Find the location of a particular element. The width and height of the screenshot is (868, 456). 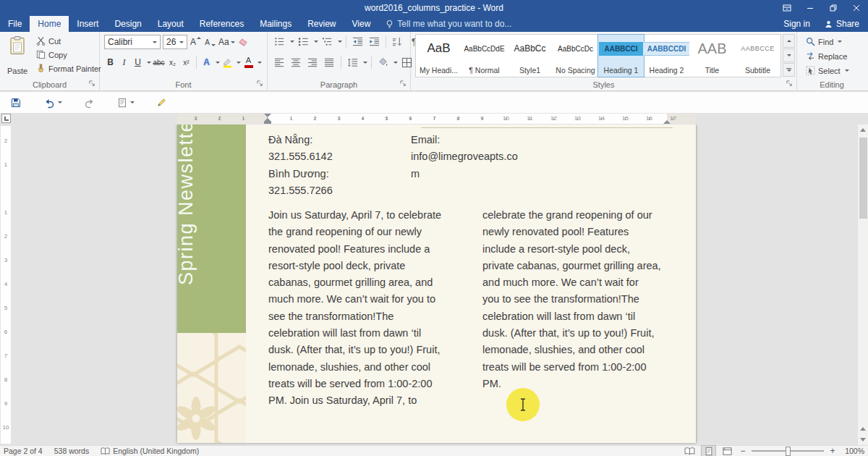

hexagon-pattern-graphic is located at coordinates (211, 388).